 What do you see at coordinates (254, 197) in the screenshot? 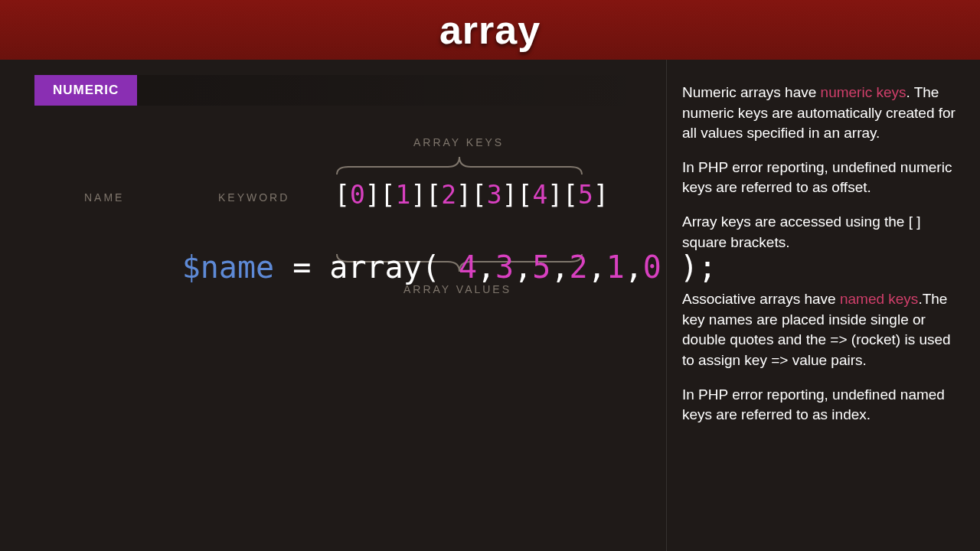
I see `label-keyword: KEYWORD` at bounding box center [254, 197].